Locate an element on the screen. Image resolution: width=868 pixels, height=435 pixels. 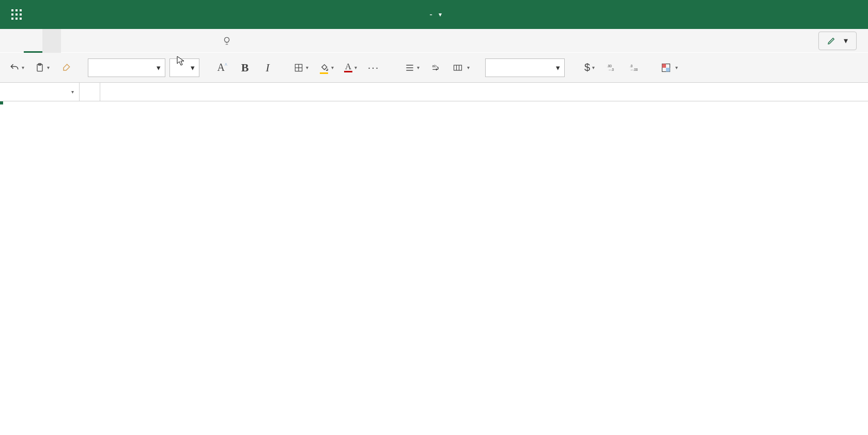
italic-button: I is located at coordinates (268, 68).